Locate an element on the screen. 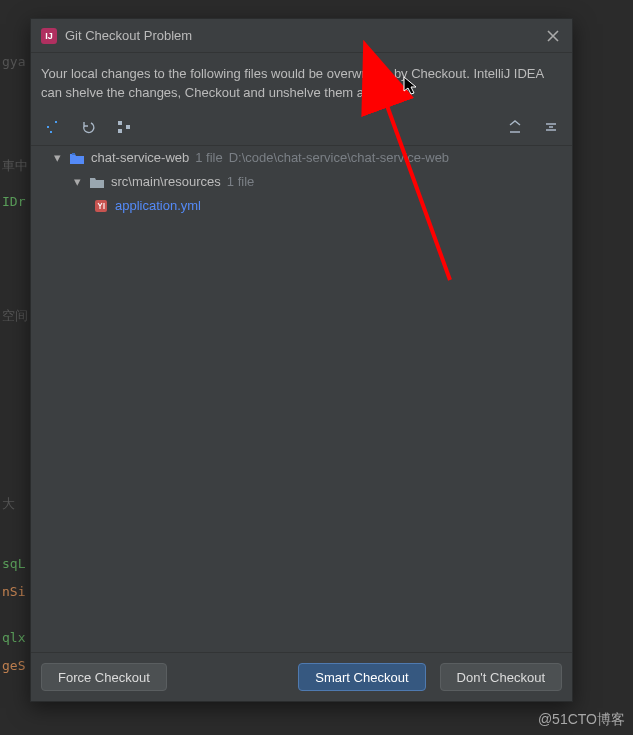 The image size is (633, 735). smart-checkout-button: Smart Checkout is located at coordinates (362, 677).